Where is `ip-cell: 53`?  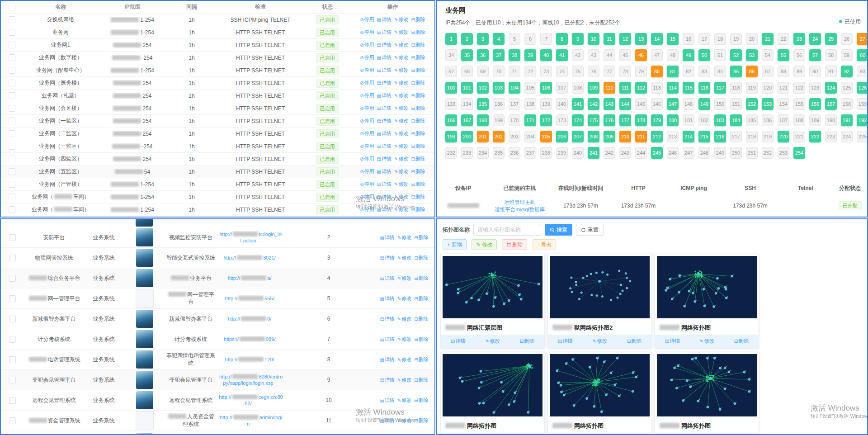
ip-cell: 53 is located at coordinates (752, 55).